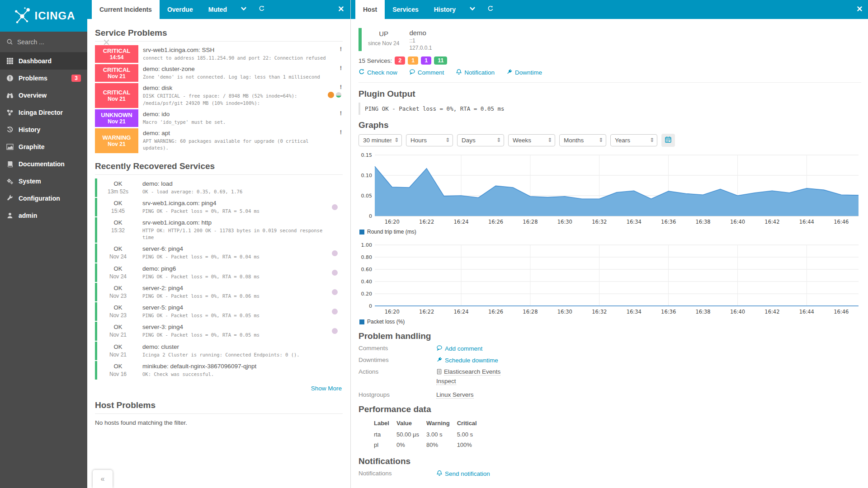  Describe the element at coordinates (244, 9) in the screenshot. I see `middle-tab-dropdown` at that location.